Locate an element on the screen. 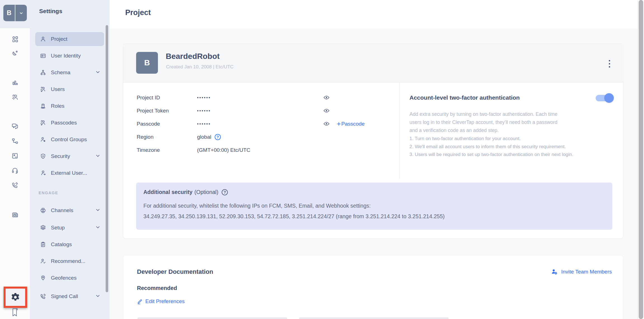  person-arrow-icon is located at coordinates (43, 173).